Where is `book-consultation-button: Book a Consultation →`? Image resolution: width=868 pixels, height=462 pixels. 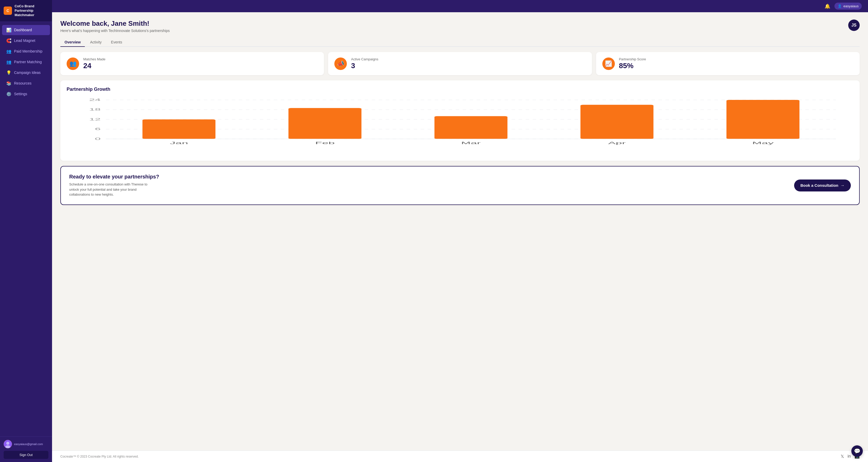 book-consultation-button: Book a Consultation → is located at coordinates (823, 185).